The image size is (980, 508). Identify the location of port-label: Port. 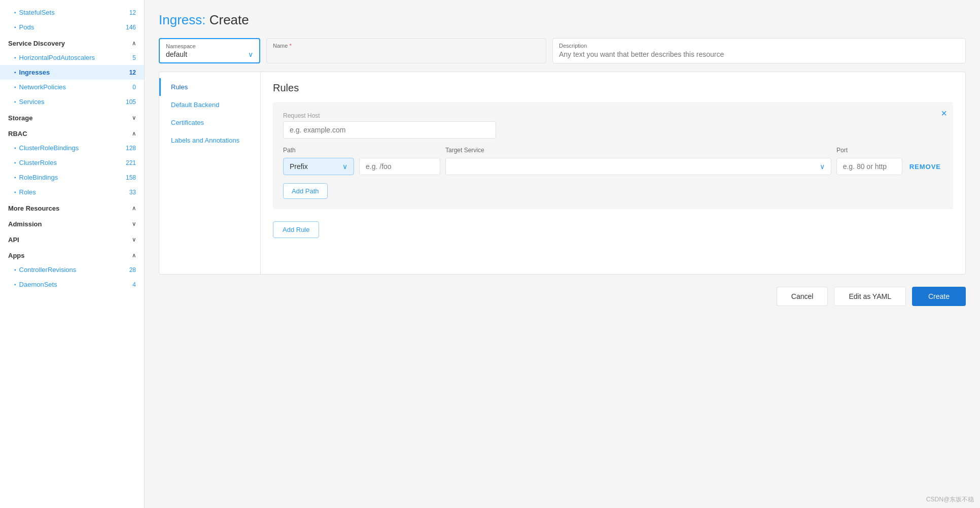
(869, 150).